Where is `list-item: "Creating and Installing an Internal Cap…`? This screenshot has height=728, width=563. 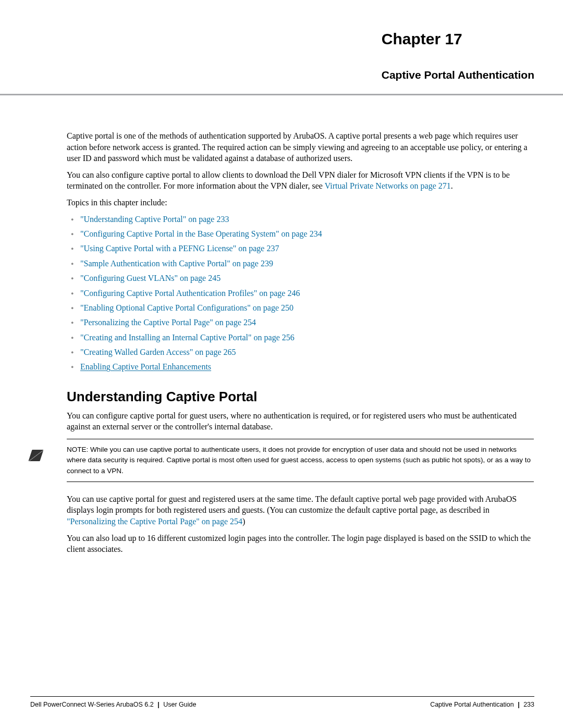
list-item: "Creating and Installing an Internal Cap… is located at coordinates (300, 338).